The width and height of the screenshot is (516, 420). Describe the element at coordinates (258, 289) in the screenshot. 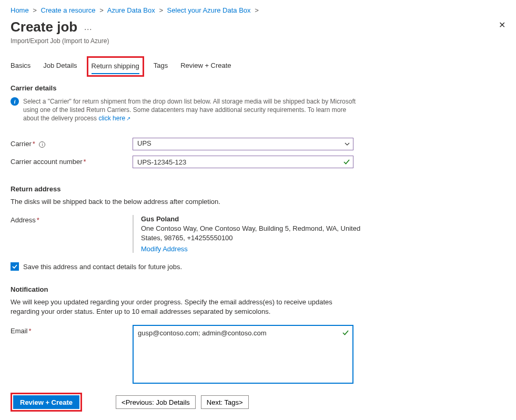

I see `notification-heading: Notification` at that location.